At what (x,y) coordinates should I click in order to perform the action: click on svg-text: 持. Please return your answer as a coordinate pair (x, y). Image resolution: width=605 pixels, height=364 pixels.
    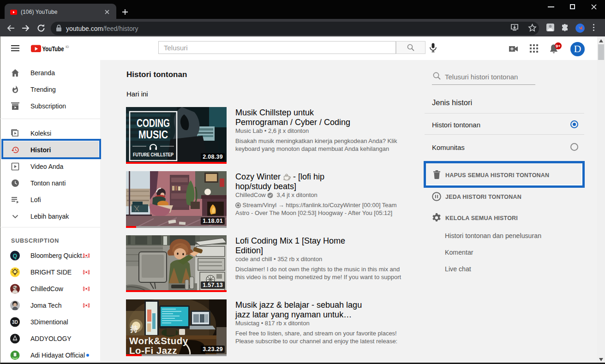
    Looking at the image, I should click on (134, 329).